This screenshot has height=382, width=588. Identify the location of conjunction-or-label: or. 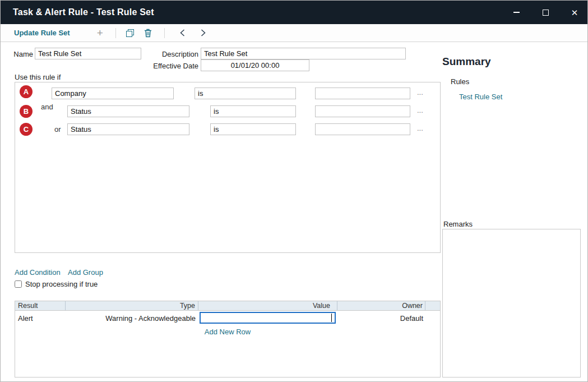
(58, 129).